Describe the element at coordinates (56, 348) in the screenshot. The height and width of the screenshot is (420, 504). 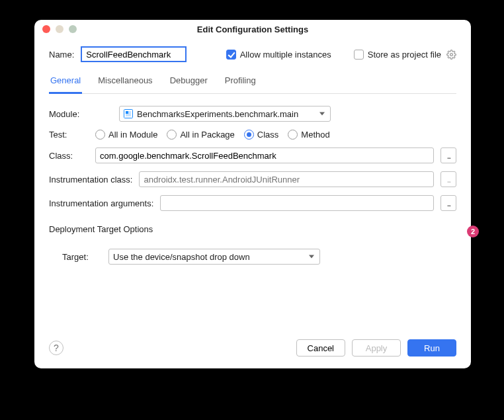
I see `help-button: ?` at that location.